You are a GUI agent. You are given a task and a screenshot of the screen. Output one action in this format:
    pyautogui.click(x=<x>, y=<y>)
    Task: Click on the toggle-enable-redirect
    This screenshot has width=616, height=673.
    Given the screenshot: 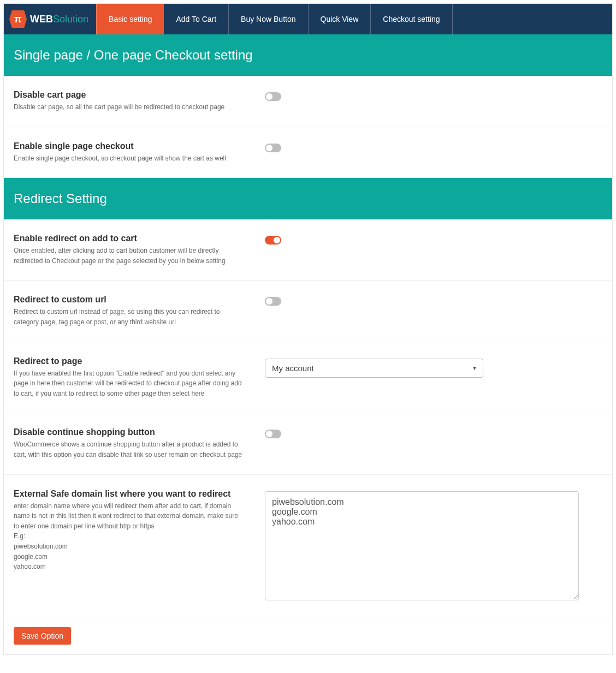 What is the action you would take?
    pyautogui.click(x=273, y=240)
    